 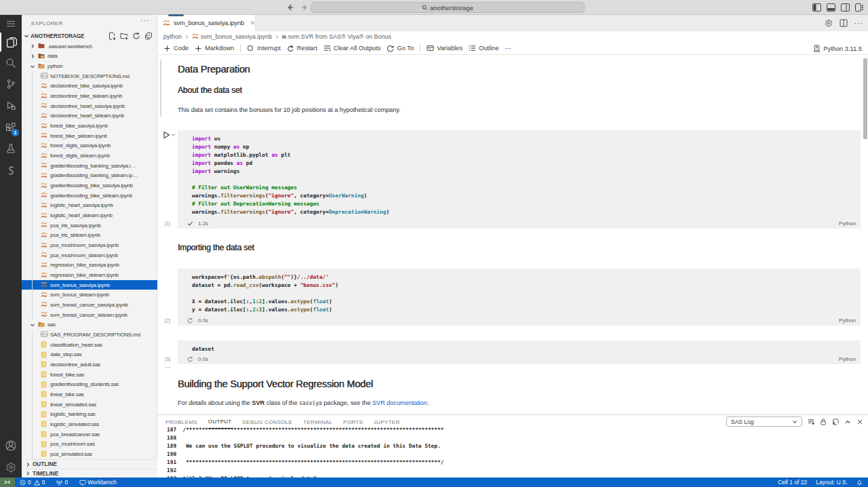 What do you see at coordinates (11, 24) in the screenshot?
I see `activity-menu` at bounding box center [11, 24].